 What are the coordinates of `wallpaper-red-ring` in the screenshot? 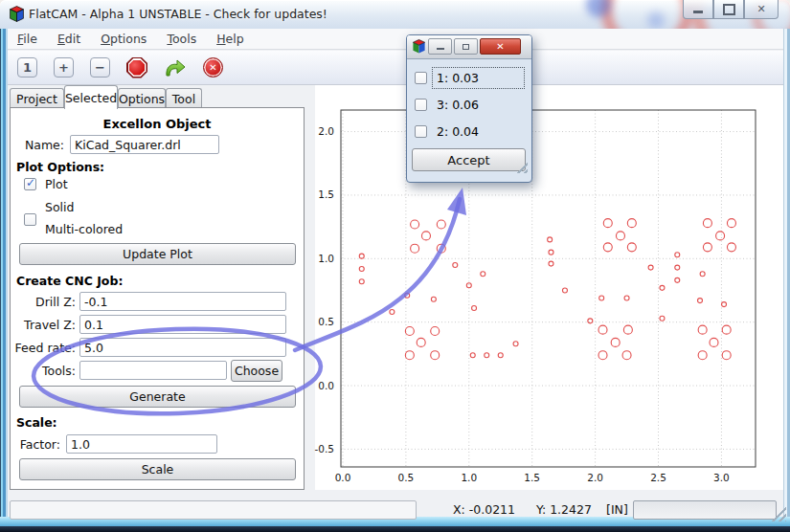 It's located at (647, 15).